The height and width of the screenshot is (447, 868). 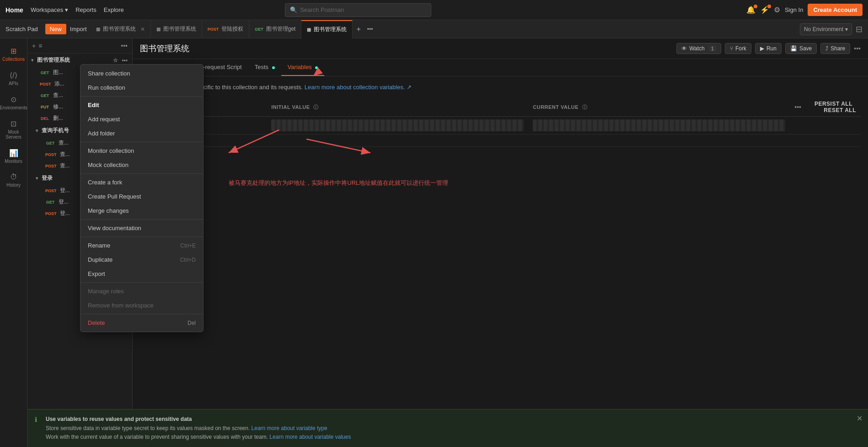 What do you see at coordinates (444, 29) in the screenshot?
I see `tab-bar: ▦ 图书管理系统 ✕ ▦ 图书管理系统 POST 登陆授权 GET 图书管理ge…` at bounding box center [444, 29].